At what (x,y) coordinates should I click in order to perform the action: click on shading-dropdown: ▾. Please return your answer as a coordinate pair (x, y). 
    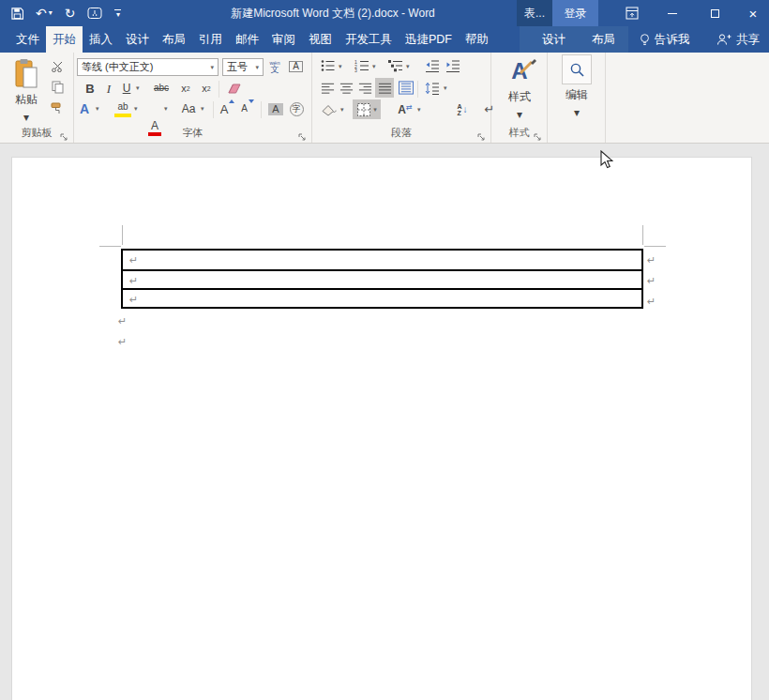
    Looking at the image, I should click on (342, 110).